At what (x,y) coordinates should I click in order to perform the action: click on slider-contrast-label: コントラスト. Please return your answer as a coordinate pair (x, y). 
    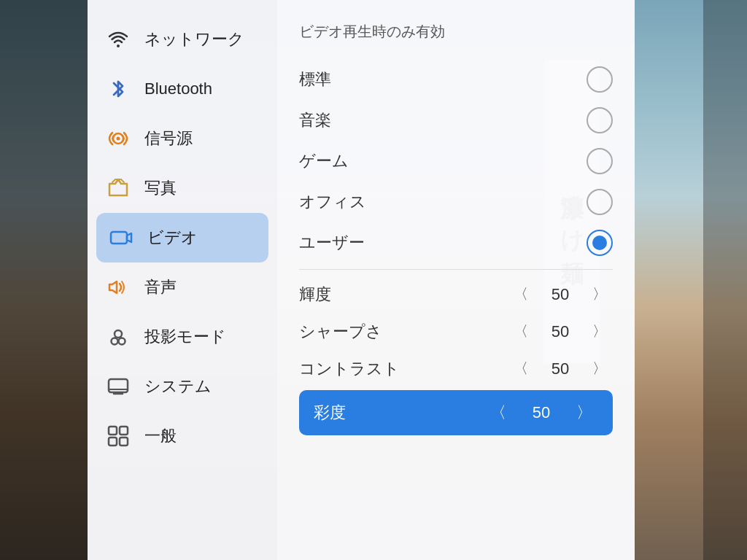
    Looking at the image, I should click on (349, 369).